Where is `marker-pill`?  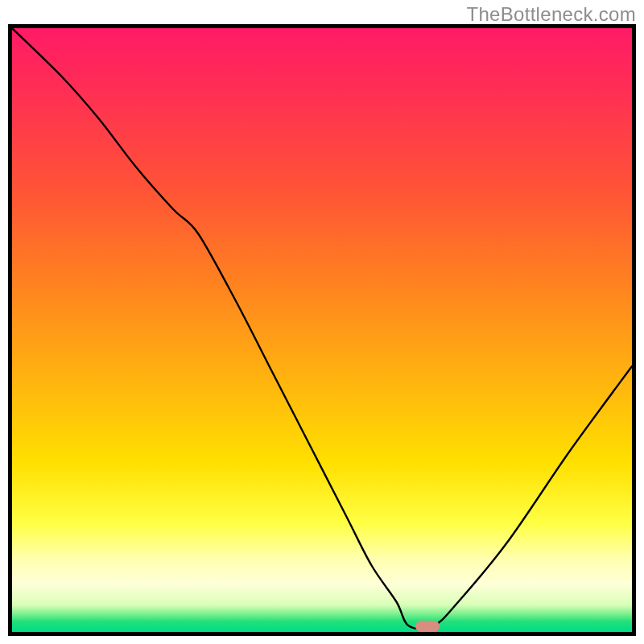 marker-pill is located at coordinates (427, 626).